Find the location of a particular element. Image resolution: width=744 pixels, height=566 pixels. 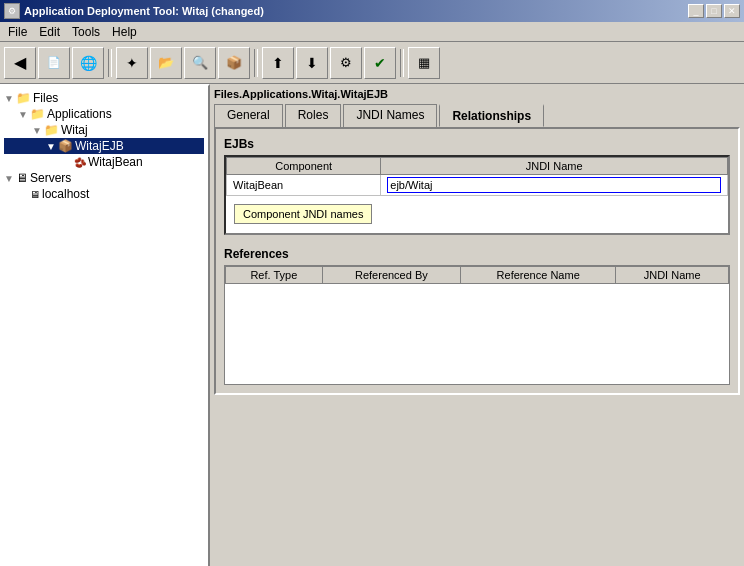

menu-tools: Tools is located at coordinates (86, 32).